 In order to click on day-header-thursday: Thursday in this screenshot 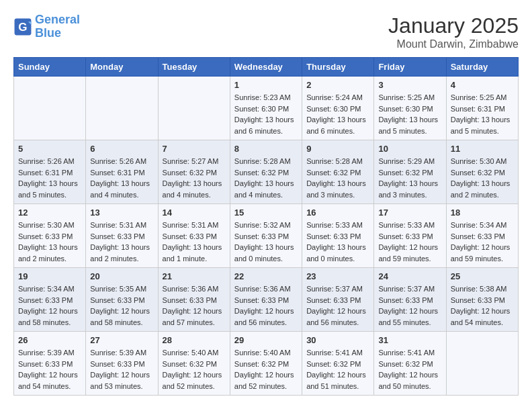, I will do `click(339, 67)`.